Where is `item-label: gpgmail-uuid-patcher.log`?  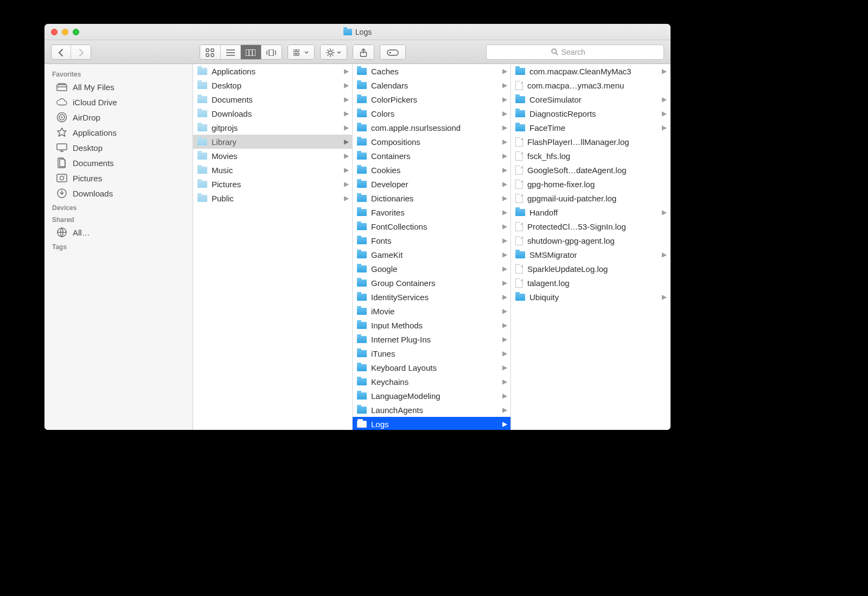 item-label: gpgmail-uuid-patcher.log is located at coordinates (597, 199).